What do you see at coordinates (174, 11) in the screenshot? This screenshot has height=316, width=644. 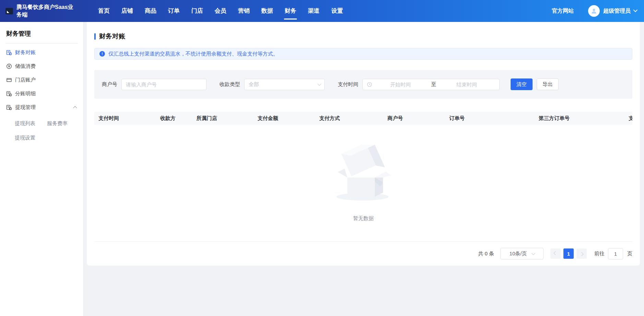 I see `nav-item-orders: 订单` at bounding box center [174, 11].